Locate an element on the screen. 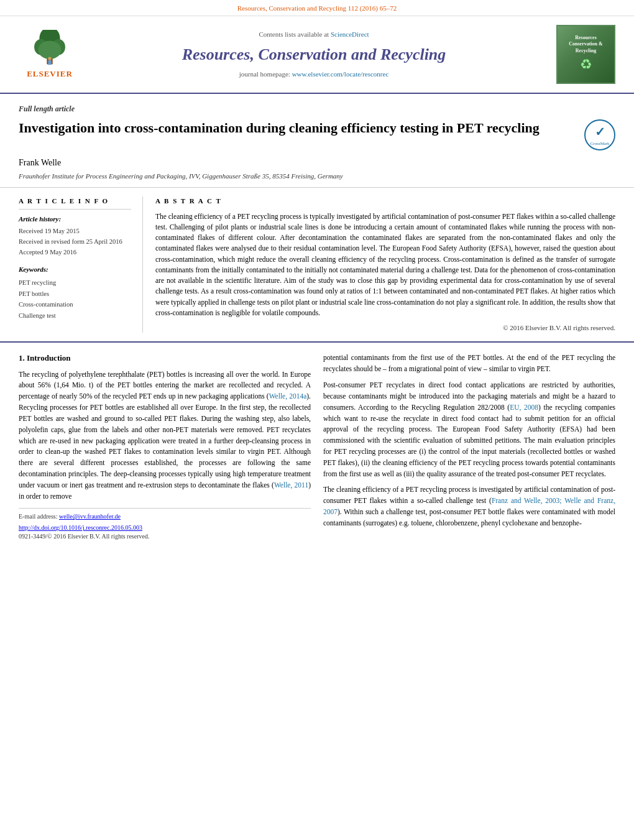 The height and width of the screenshot is (840, 634). journal-badge-area: Resources Conservation & Recycling ♻ is located at coordinates (581, 55).